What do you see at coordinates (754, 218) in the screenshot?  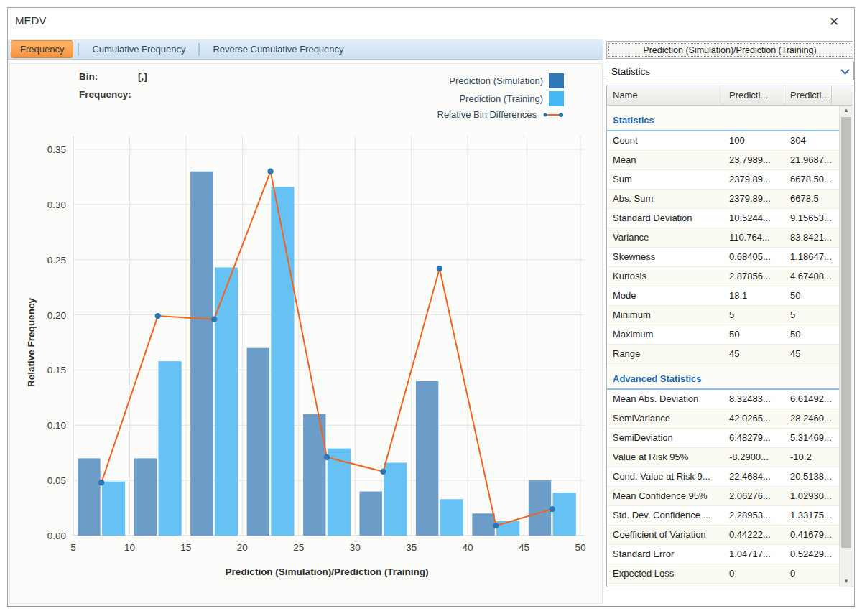 I see `cell-value-1: 10.5244...` at bounding box center [754, 218].